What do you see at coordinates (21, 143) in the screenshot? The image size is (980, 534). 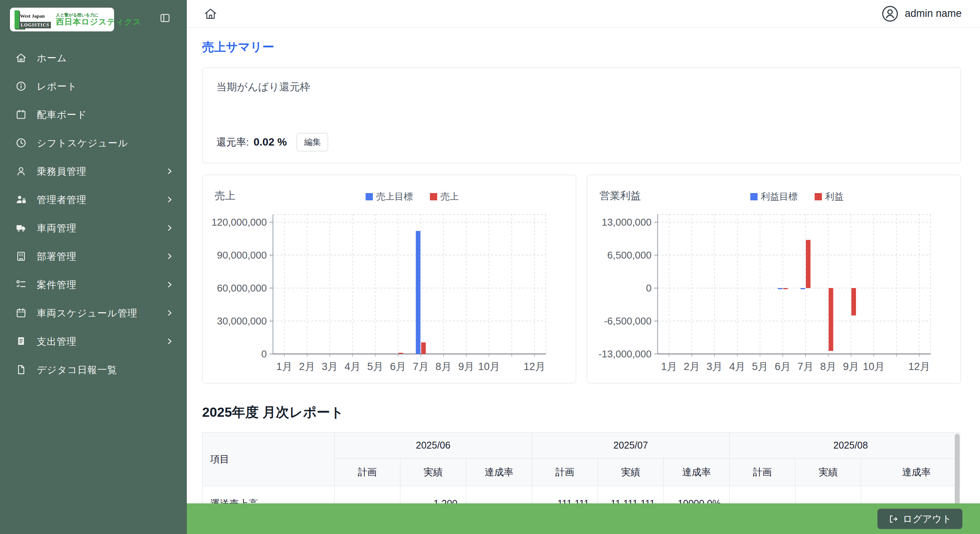 I see `clock-icon` at bounding box center [21, 143].